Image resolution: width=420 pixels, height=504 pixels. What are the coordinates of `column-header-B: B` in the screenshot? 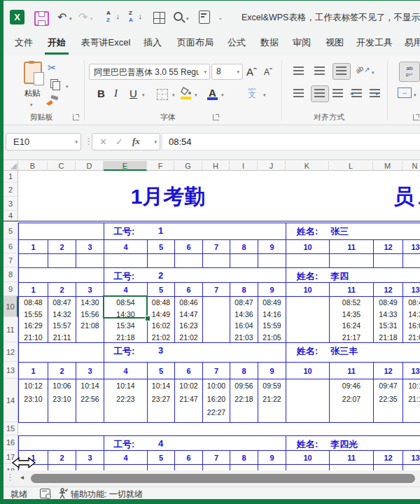 It's located at (33, 166).